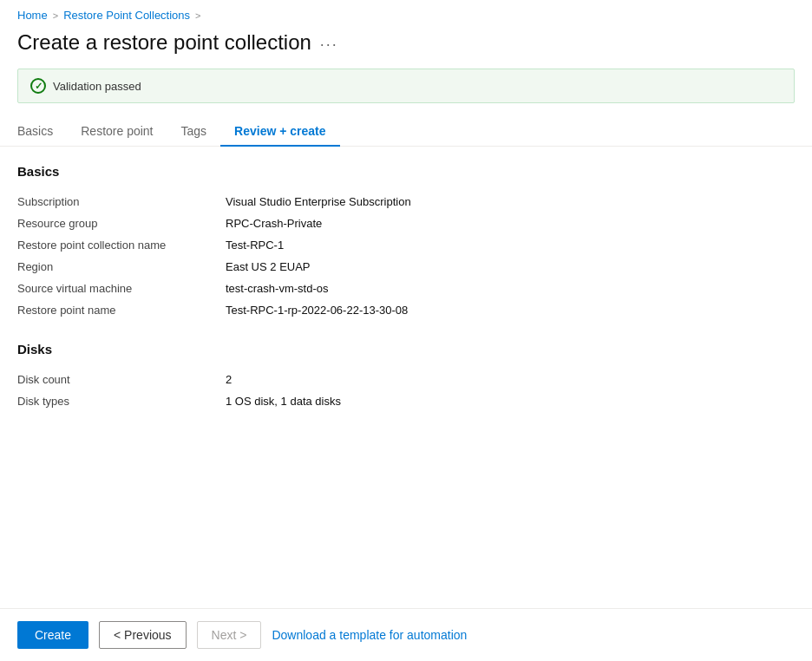 This screenshot has width=812, height=661. What do you see at coordinates (33, 16) in the screenshot?
I see `breadcrumb-home: Home` at bounding box center [33, 16].